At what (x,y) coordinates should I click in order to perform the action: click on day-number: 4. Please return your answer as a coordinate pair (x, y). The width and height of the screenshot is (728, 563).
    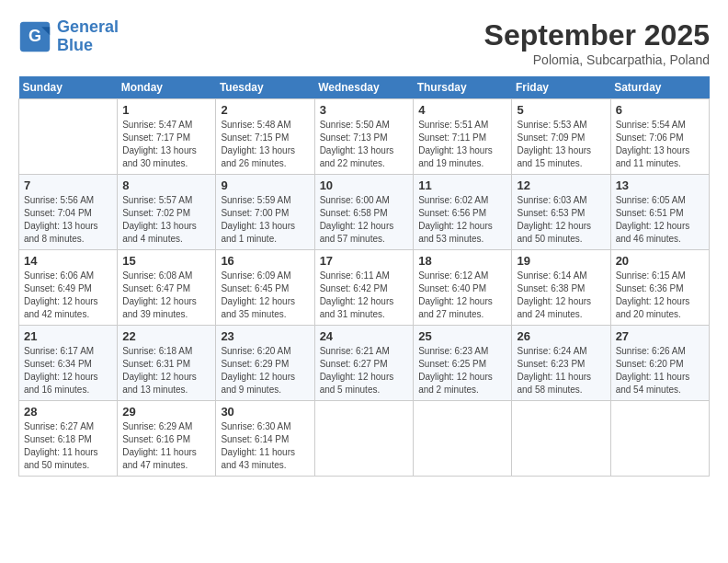
    Looking at the image, I should click on (462, 110).